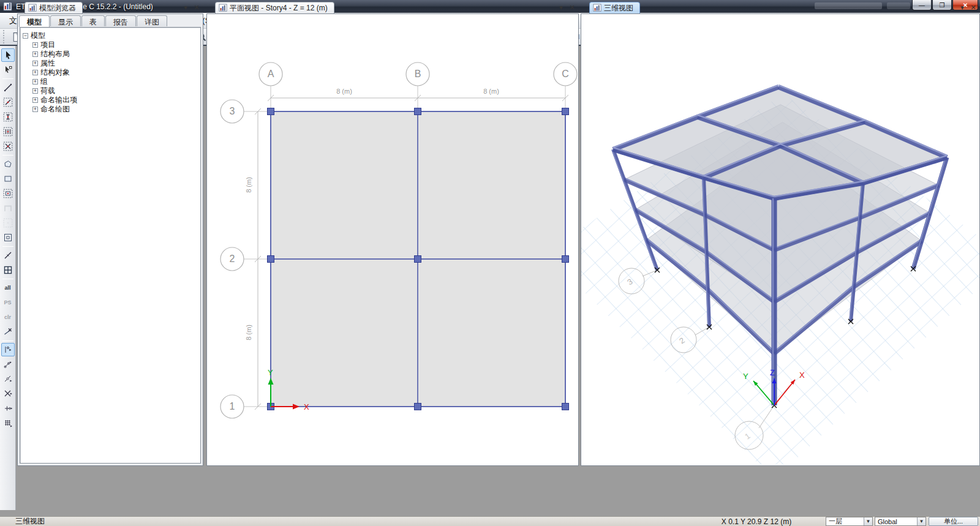 This screenshot has width=980, height=526. Describe the element at coordinates (54, 7) in the screenshot. I see `model-browser-title-tab: 模型浏览器` at that location.